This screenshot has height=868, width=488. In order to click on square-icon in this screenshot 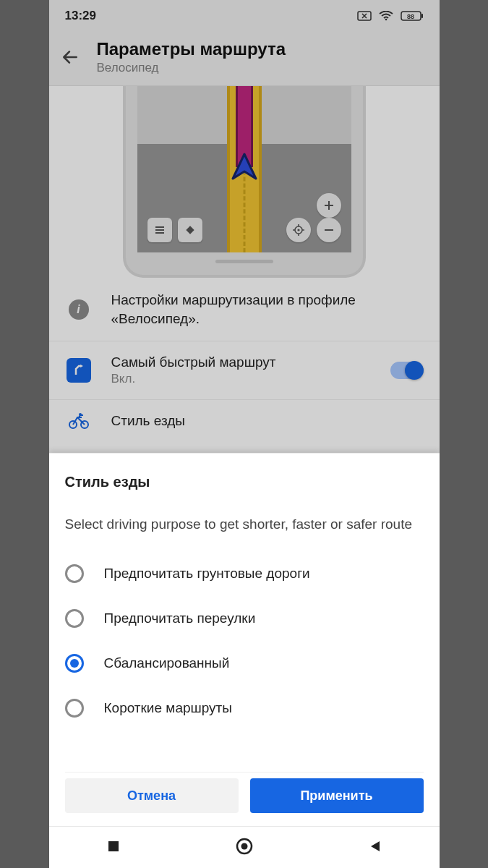, I will do `click(114, 846)`.